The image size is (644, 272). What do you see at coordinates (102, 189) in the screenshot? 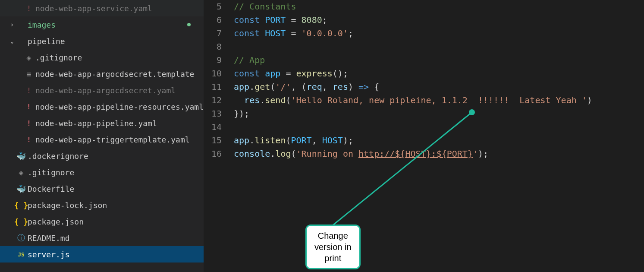
I see `file-item: 🐳Dockerfile` at bounding box center [102, 189].